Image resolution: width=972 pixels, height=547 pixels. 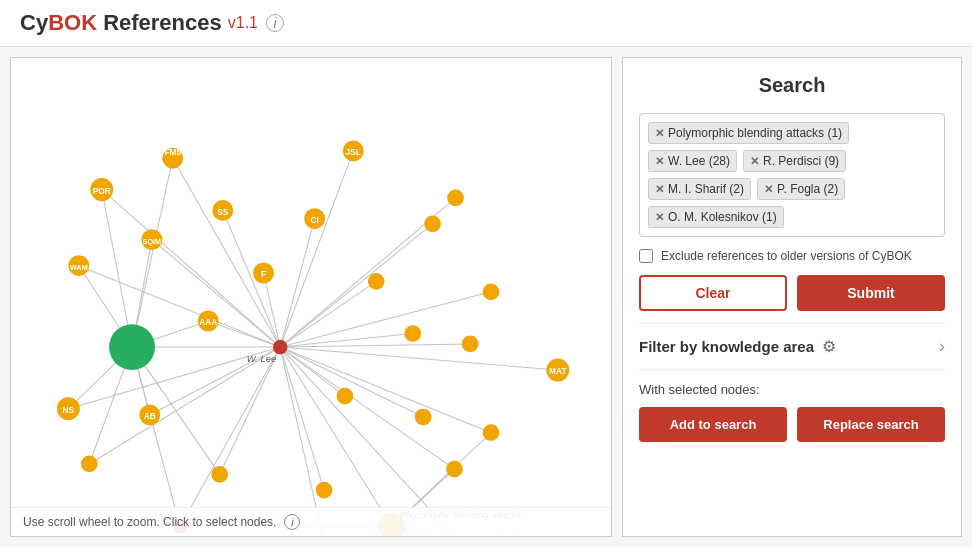 What do you see at coordinates (223, 212) in the screenshot?
I see `svg-text: SS` at bounding box center [223, 212].